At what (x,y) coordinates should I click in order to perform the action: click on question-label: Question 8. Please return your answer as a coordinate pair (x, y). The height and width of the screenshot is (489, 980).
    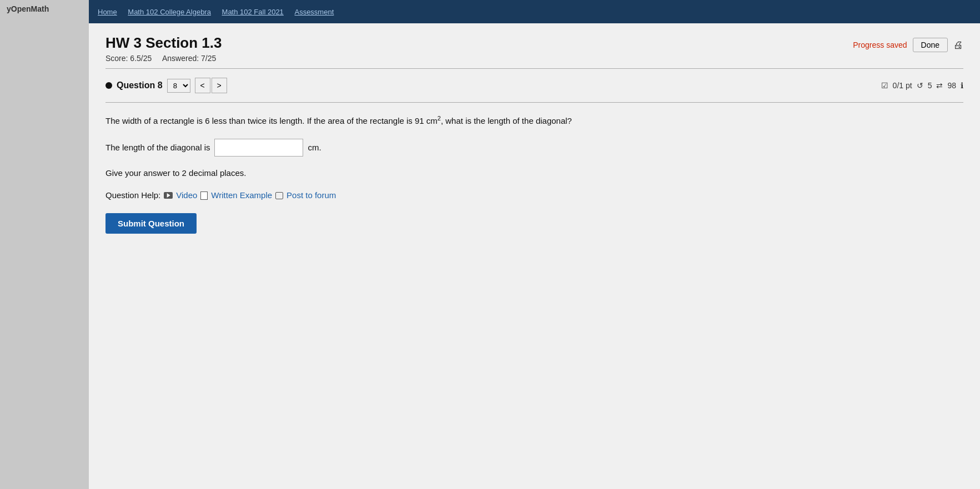
    Looking at the image, I should click on (140, 85).